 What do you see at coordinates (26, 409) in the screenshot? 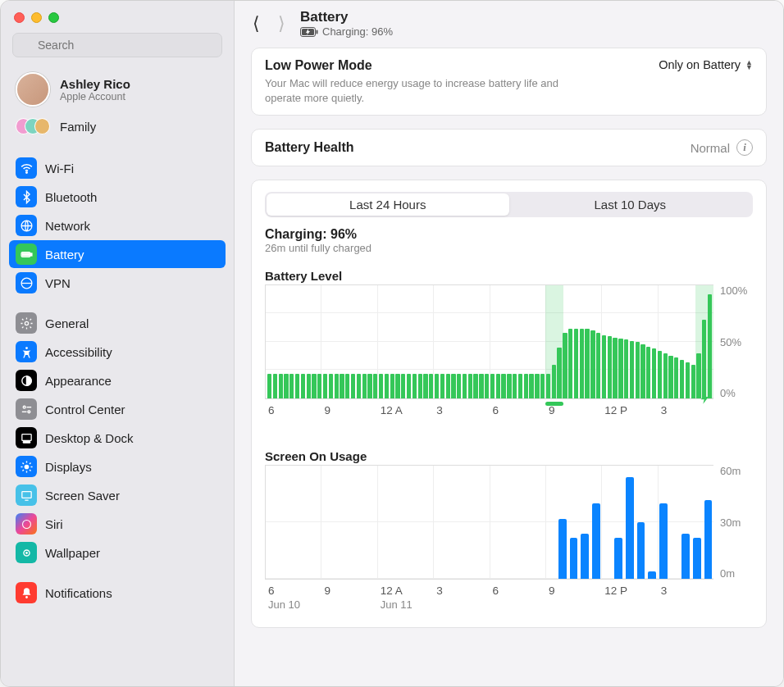
I see `control-center-icon` at bounding box center [26, 409].